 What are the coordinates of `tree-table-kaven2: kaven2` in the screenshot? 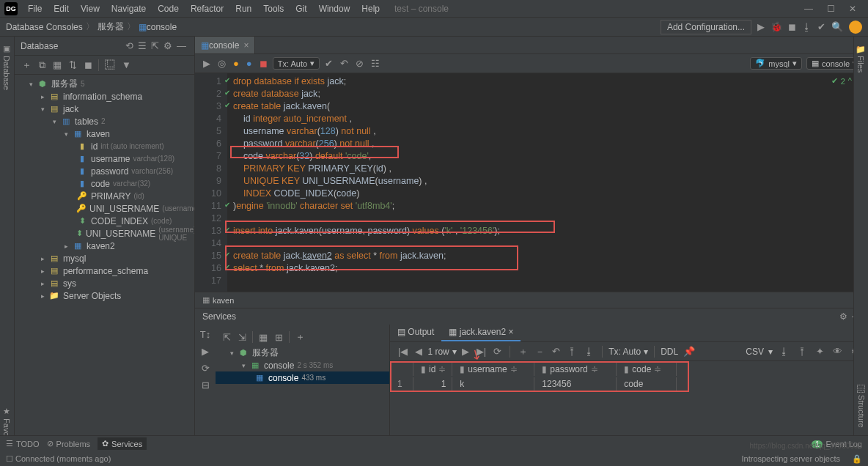 It's located at (101, 246).